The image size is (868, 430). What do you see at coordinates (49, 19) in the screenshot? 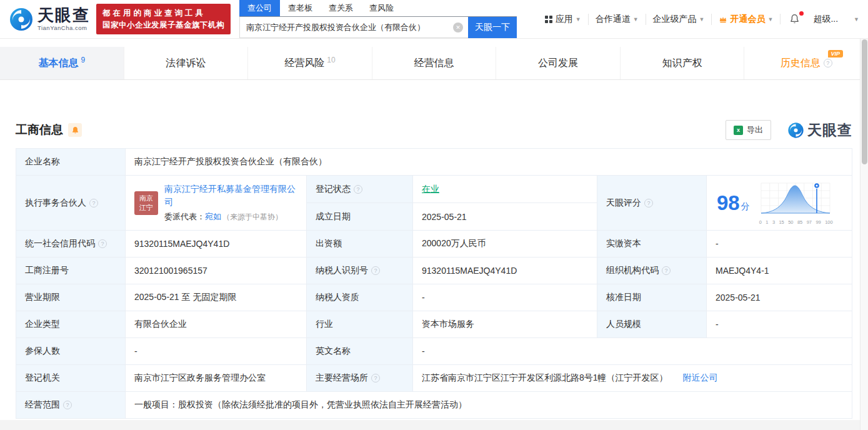
I see `tianyancha-logo: 天眼查 TianYanCha.com` at bounding box center [49, 19].